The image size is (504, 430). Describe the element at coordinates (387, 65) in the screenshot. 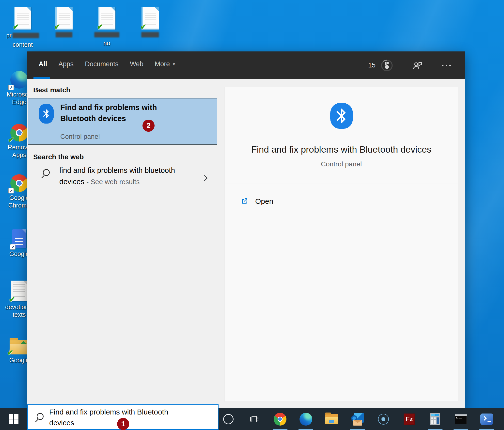

I see `rewards-medal-icon` at that location.